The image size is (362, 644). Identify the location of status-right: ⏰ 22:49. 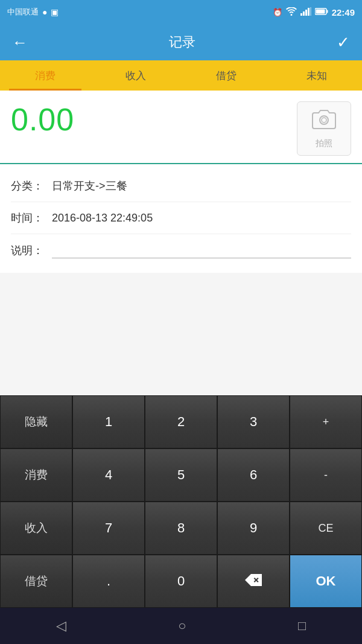
(314, 12).